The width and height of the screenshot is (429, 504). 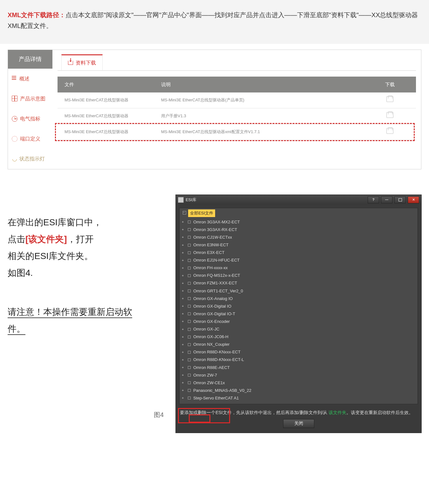 What do you see at coordinates (15, 139) in the screenshot?
I see `gear-icon` at bounding box center [15, 139].